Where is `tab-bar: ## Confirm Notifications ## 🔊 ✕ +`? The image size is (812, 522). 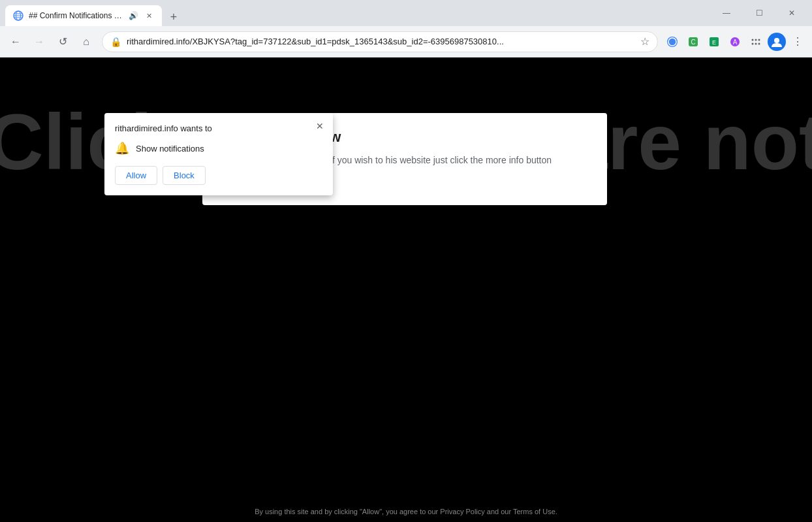 tab-bar: ## Confirm Notifications ## 🔊 ✕ + is located at coordinates (357, 13).